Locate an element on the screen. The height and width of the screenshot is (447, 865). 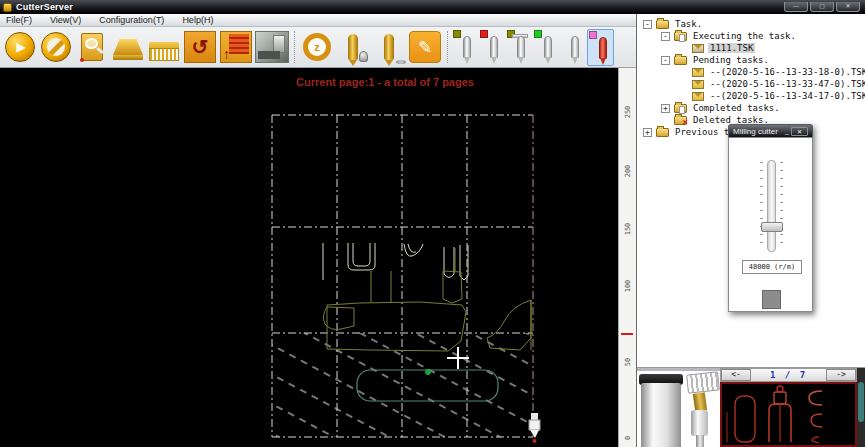
cutting-machine-icon is located at coordinates (272, 47).